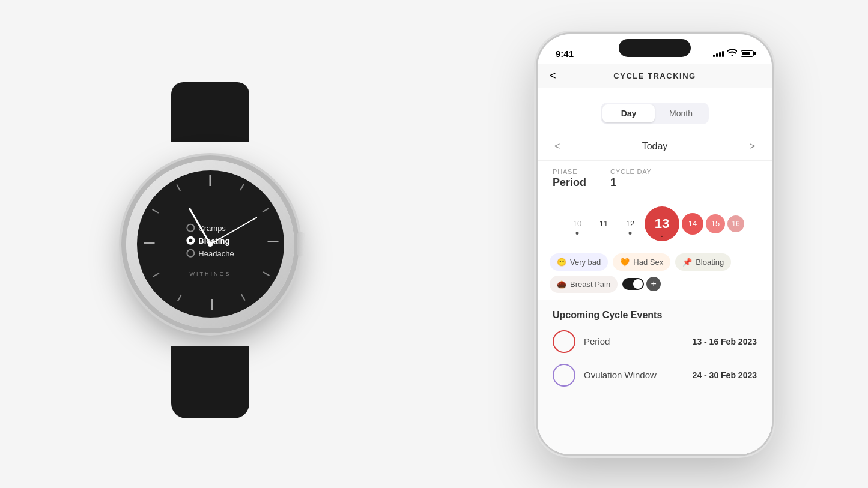  Describe the element at coordinates (210, 382) in the screenshot. I see `watch-strap-bottom` at that location.